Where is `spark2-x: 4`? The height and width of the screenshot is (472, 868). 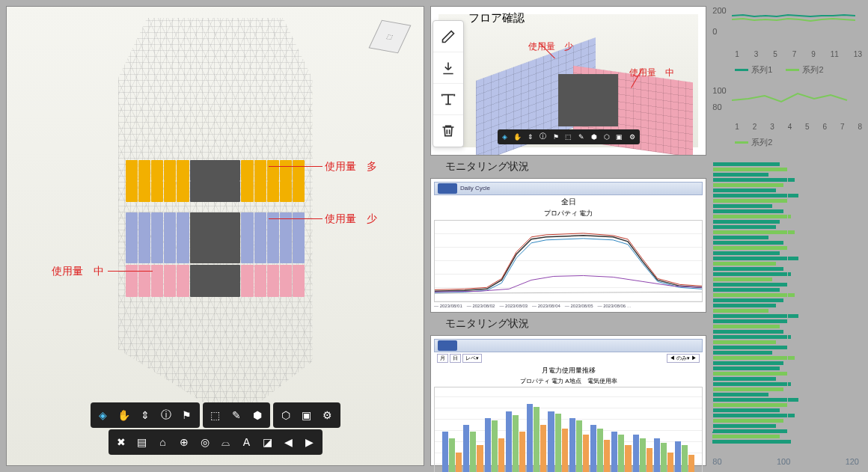
spark2-x: 4 is located at coordinates (790, 127).